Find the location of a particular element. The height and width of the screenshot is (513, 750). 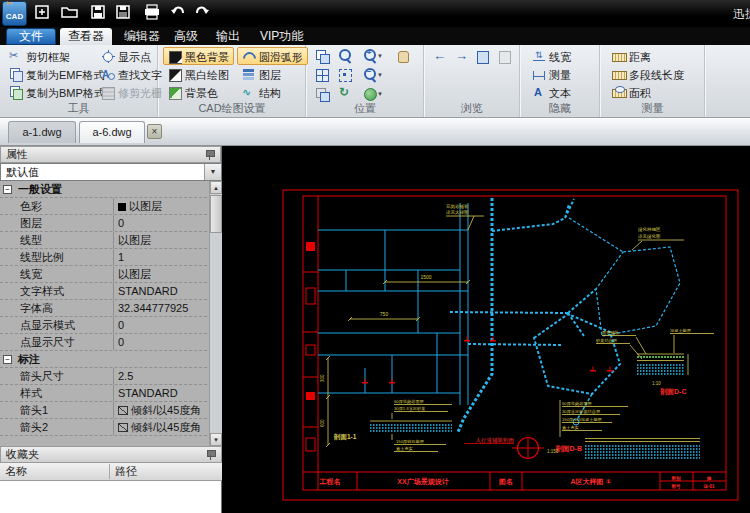

polyline-length-button: 多段线长度 is located at coordinates (648, 74).